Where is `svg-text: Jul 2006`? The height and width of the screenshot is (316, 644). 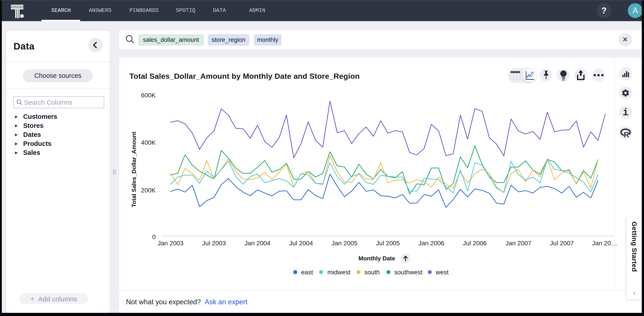 svg-text: Jul 2006 is located at coordinates (475, 243).